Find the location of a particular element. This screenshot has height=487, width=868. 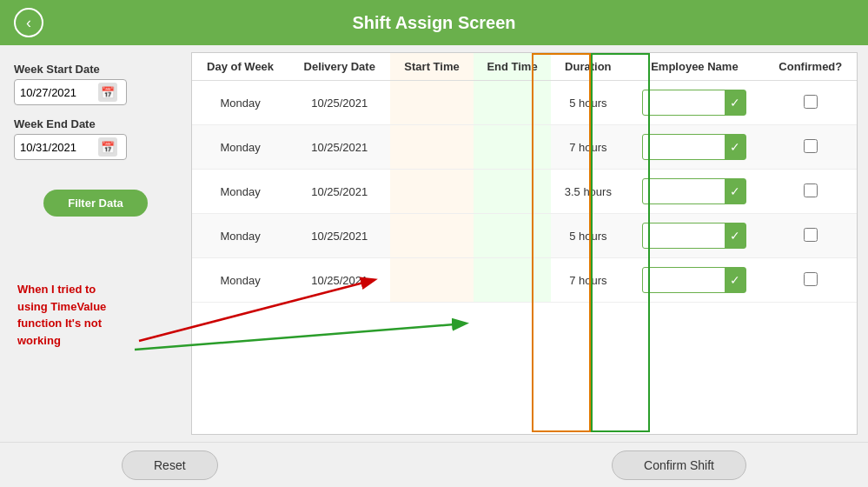

page-title: Shift Assign Screen is located at coordinates (434, 23).